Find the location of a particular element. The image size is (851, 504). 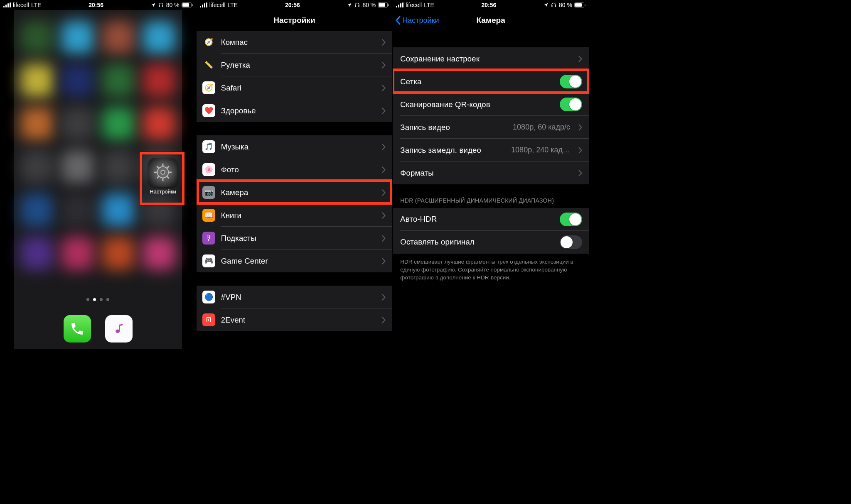

settings-app-label: Настройки is located at coordinates (163, 192).